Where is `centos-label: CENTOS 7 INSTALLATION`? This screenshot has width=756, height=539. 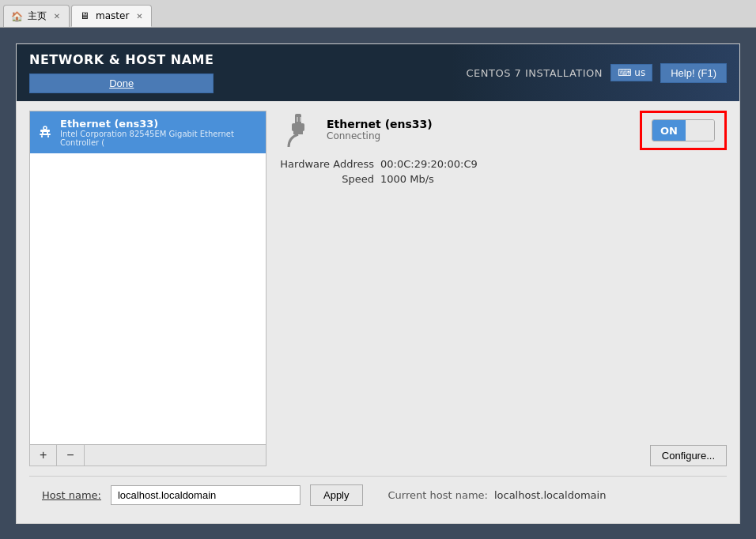 centos-label: CENTOS 7 INSTALLATION is located at coordinates (535, 73).